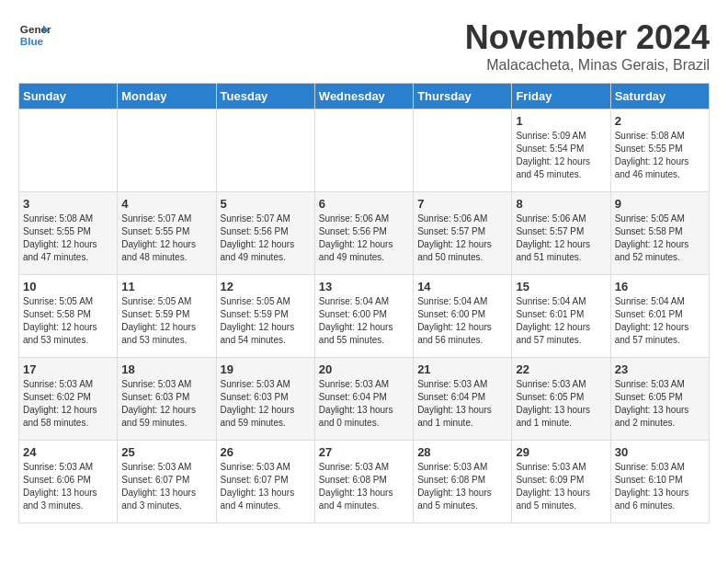 This screenshot has height=563, width=728. I want to click on calendar-cell: 14Sunrise: 5:04 AM Sunset: 6:00 PM Dayli…, so click(463, 316).